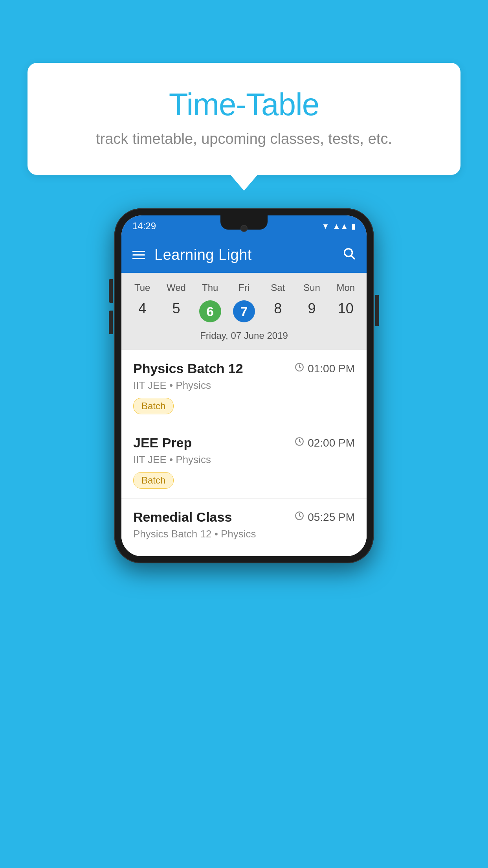 This screenshot has height=868, width=488. Describe the element at coordinates (325, 443) in the screenshot. I see `schedule-item-2-time: 02:00 PM` at that location.